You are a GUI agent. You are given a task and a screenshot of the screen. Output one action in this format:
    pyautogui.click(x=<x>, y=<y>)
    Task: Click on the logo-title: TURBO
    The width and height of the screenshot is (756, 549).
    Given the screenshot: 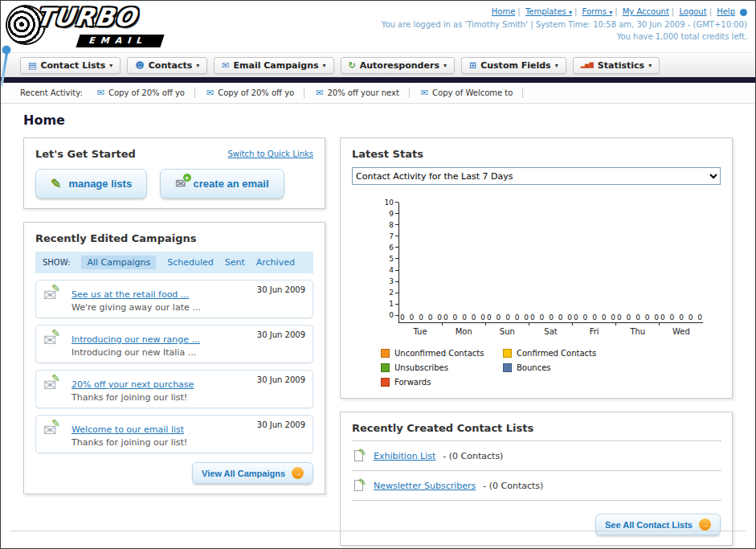 What is the action you would take?
    pyautogui.click(x=99, y=17)
    